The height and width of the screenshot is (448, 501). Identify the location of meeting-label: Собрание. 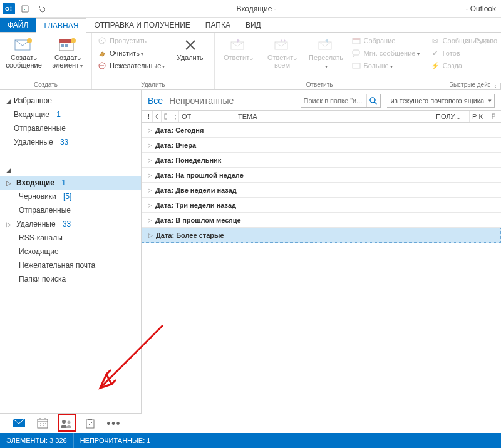
(380, 41).